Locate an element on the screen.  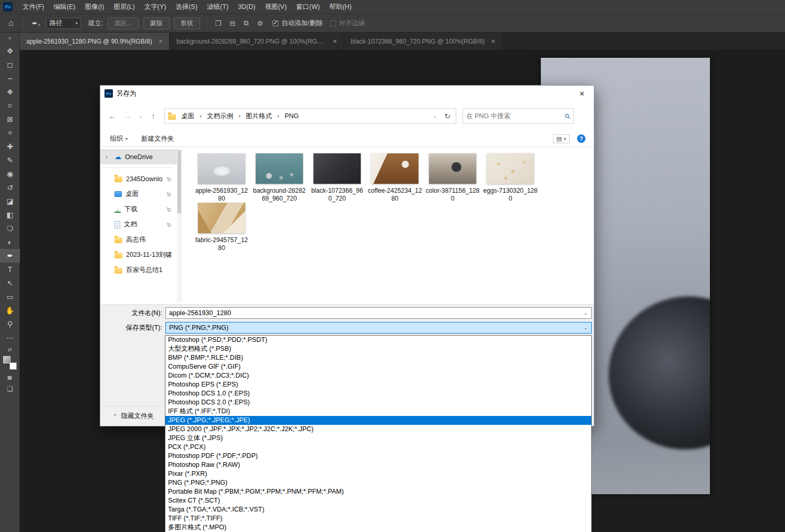
search-box: ⚲ is located at coordinates (518, 116).